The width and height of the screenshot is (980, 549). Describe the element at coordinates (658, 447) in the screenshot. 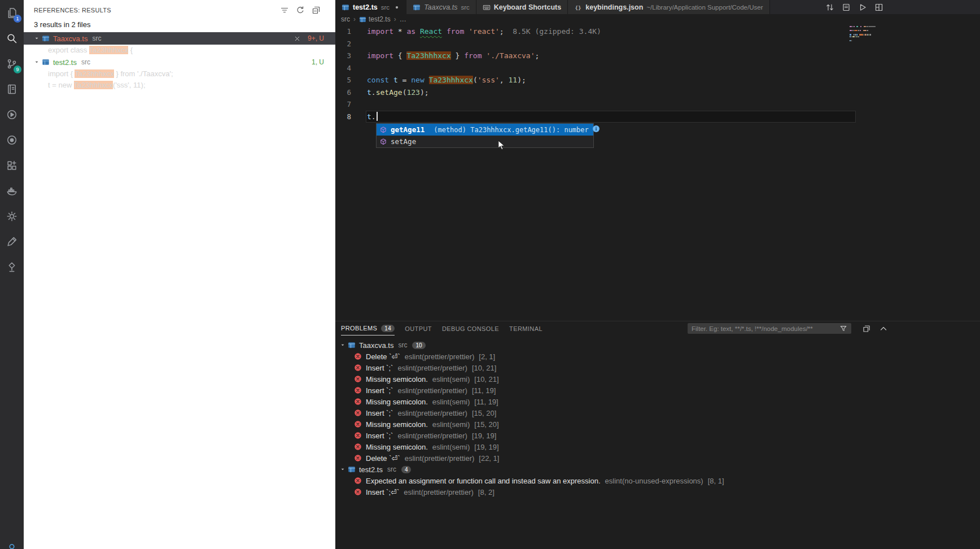

I see `problem-row: Missing semicolon.eslint(semi)[11, 11]` at that location.